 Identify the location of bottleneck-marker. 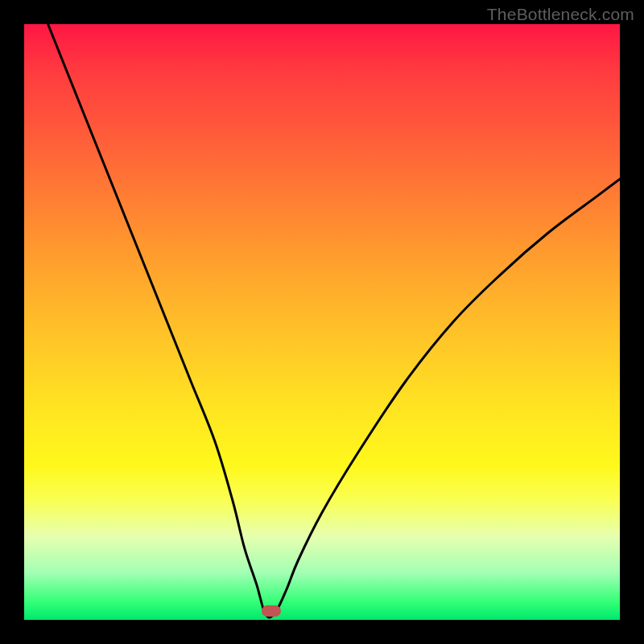
(271, 611).